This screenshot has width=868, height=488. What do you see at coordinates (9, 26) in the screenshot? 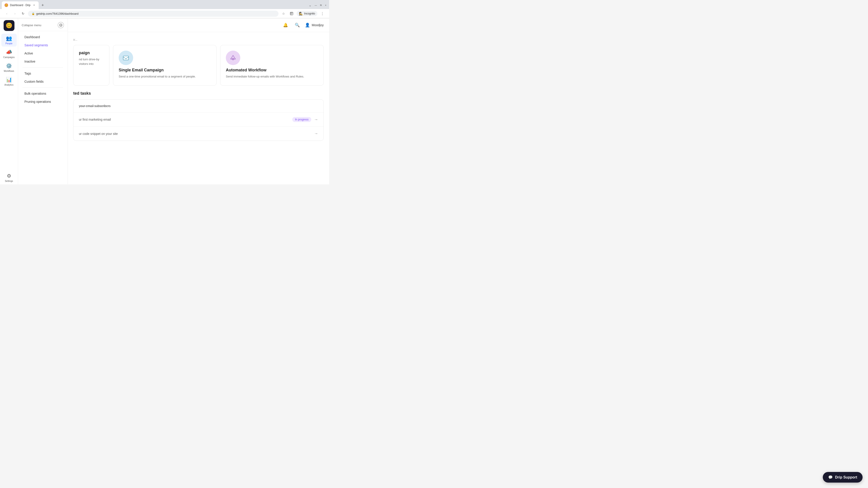
I see `app-logo: 😊` at bounding box center [9, 26].